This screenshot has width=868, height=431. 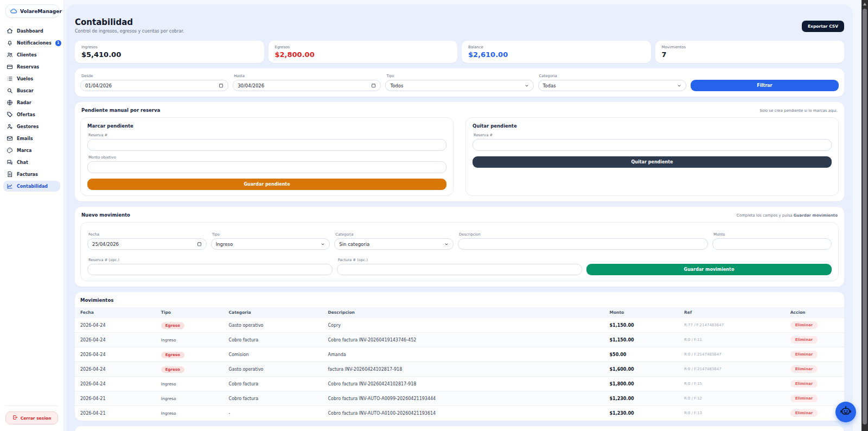 What do you see at coordinates (647, 326) in the screenshot?
I see `cell-monto: $1,150.00` at bounding box center [647, 326].